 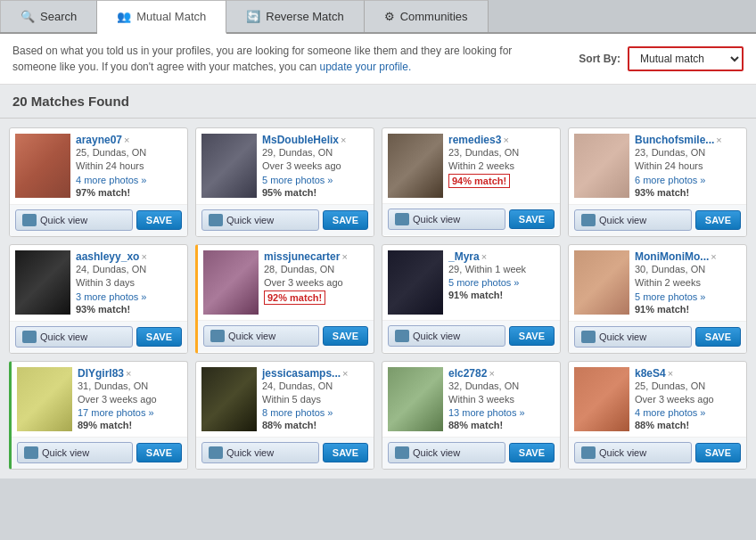 I want to click on user-last-active: Within 24 hours, so click(x=669, y=166).